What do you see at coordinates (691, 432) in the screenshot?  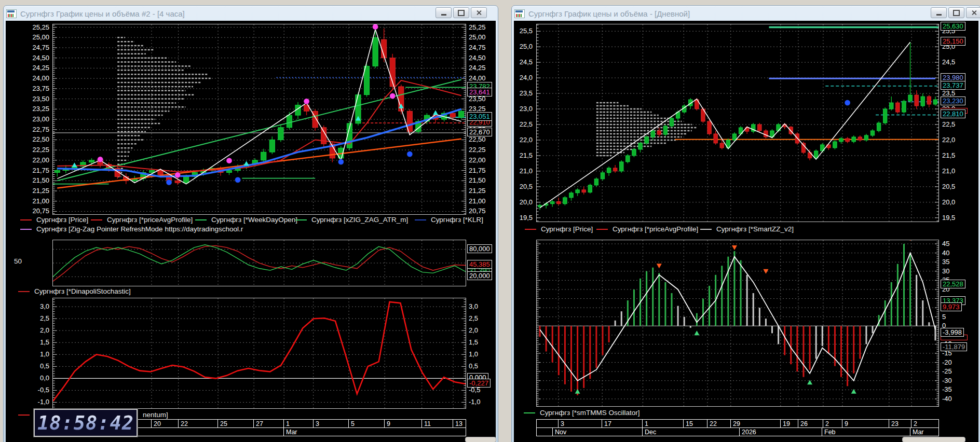 I see `time-cell: Dec` at bounding box center [691, 432].